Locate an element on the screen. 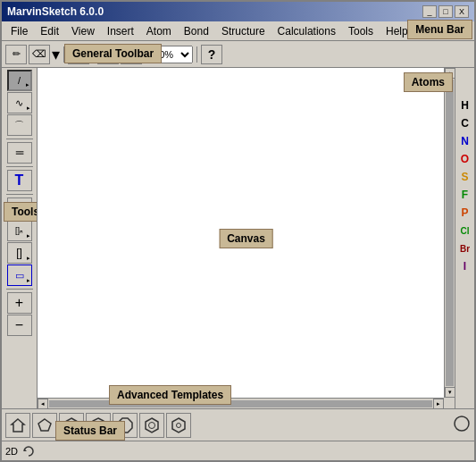  arrow-icon: → is located at coordinates (20, 208).